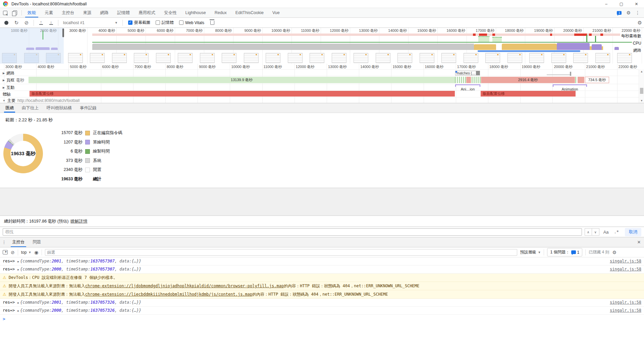  I want to click on tab-Redux: Redux, so click(221, 13).